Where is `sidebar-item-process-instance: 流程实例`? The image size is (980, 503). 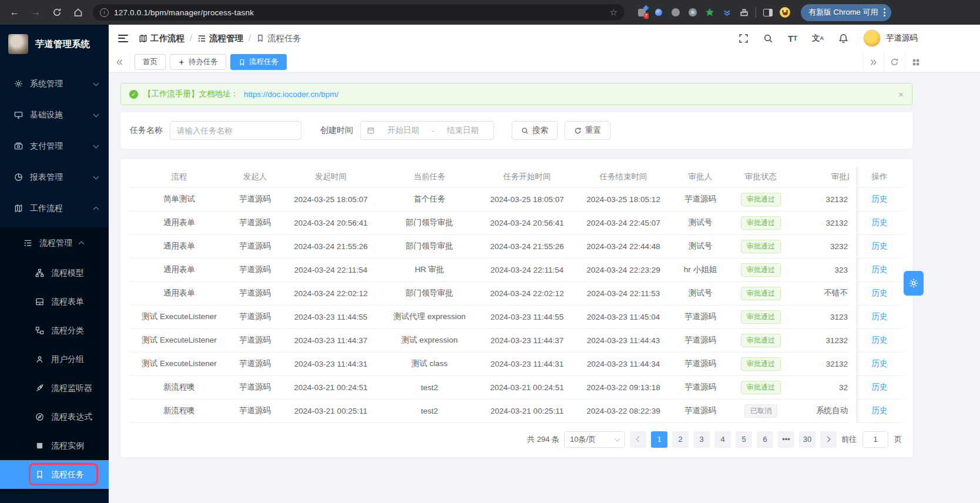 sidebar-item-process-instance: 流程实例 is located at coordinates (54, 445).